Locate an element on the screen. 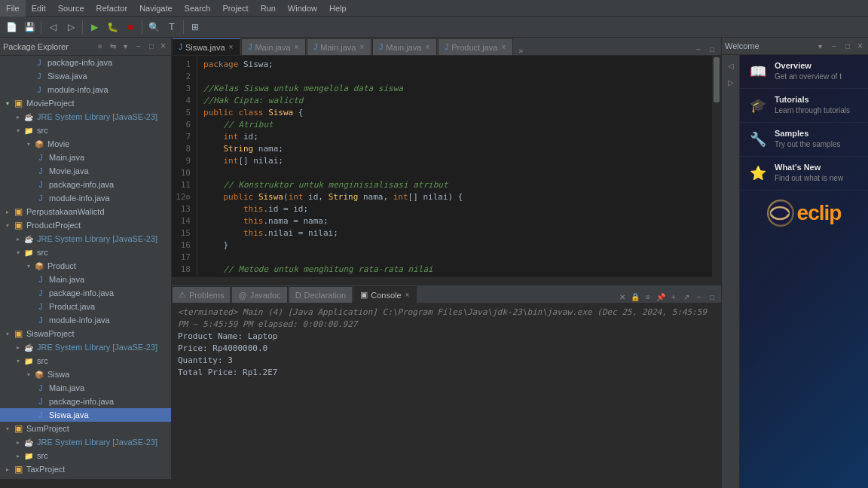 This screenshot has width=868, height=488. menu-file: File is located at coordinates (13, 8).